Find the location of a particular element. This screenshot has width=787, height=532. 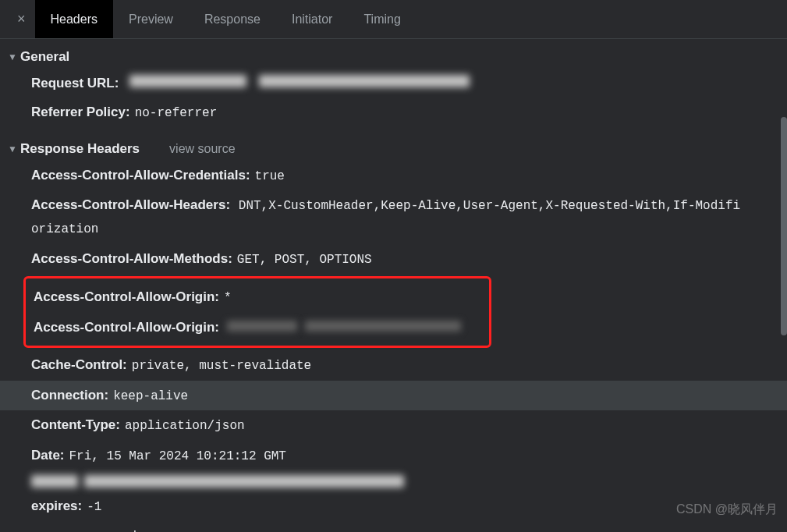

header-label: Connection: is located at coordinates (70, 395).